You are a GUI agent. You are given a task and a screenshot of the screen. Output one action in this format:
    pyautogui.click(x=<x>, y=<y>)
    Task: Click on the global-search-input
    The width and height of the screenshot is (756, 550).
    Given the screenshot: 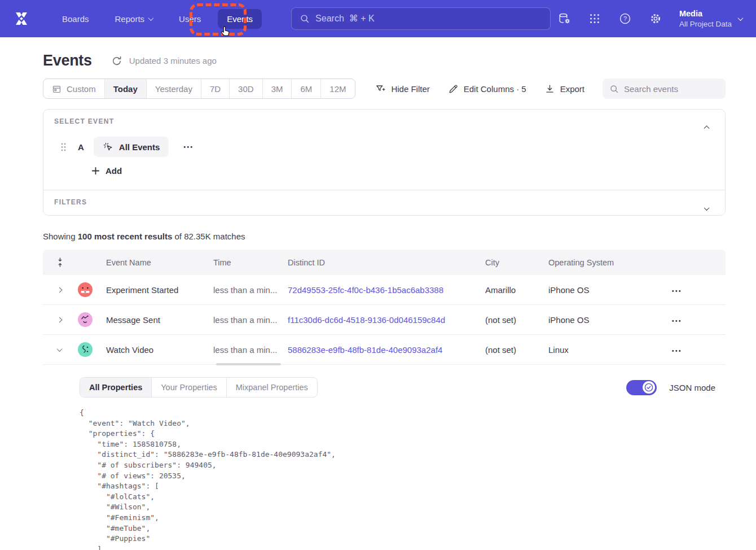 What is the action you would take?
    pyautogui.click(x=429, y=19)
    